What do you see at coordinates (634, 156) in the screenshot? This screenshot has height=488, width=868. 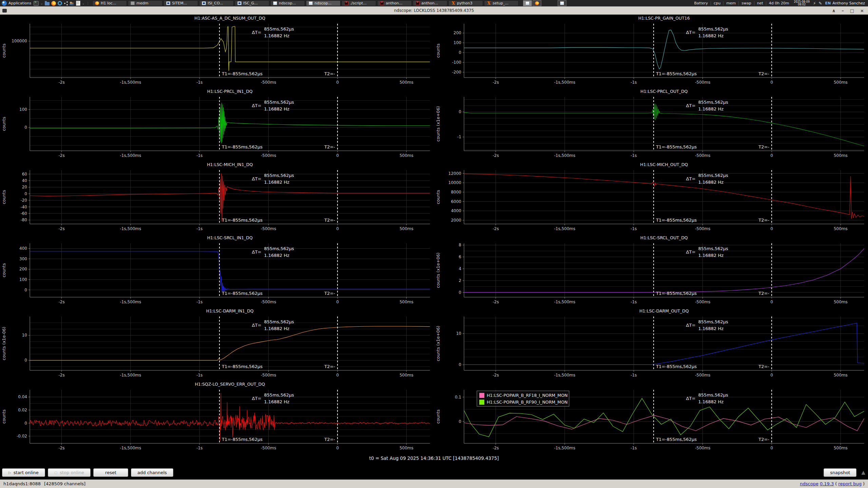 I see `svg-text: -1s` at bounding box center [634, 156].